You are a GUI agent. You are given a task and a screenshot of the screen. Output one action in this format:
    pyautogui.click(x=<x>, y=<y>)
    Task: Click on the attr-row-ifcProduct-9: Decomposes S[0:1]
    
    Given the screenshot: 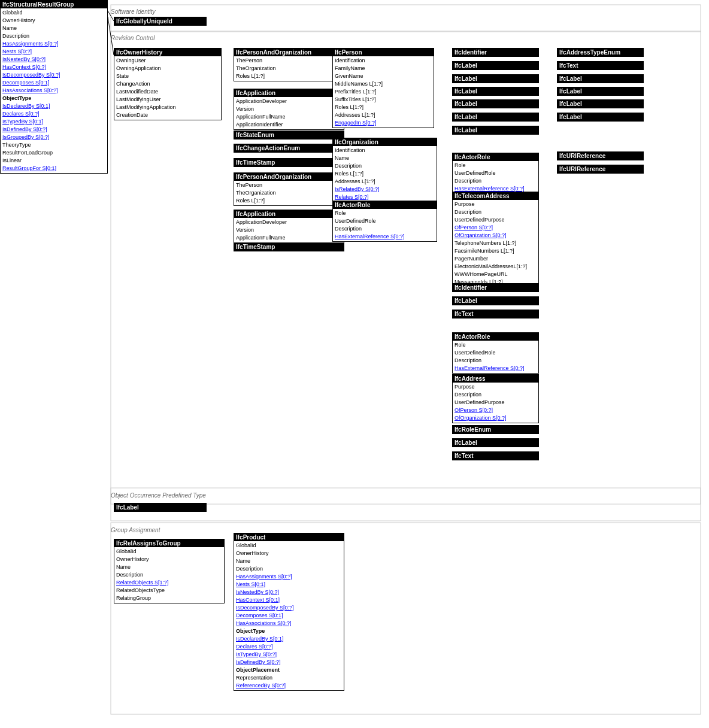 What is the action you would take?
    pyautogui.click(x=289, y=615)
    